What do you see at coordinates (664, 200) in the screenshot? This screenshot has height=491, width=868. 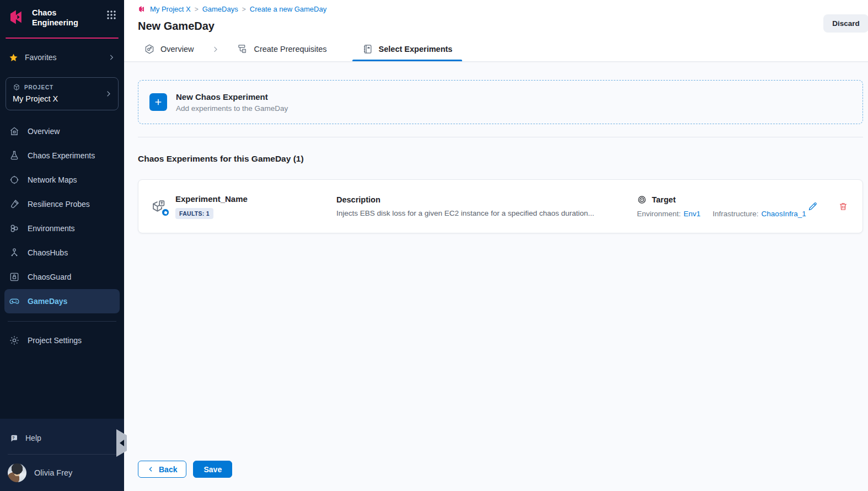 I see `target-label: Target` at bounding box center [664, 200].